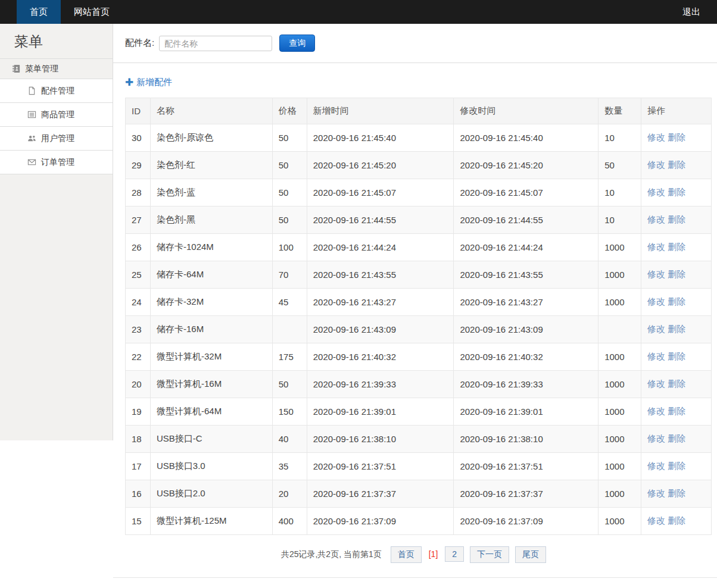 The width and height of the screenshot is (717, 588). Describe the element at coordinates (56, 115) in the screenshot. I see `sidebar-item-goods: 商品管理` at that location.